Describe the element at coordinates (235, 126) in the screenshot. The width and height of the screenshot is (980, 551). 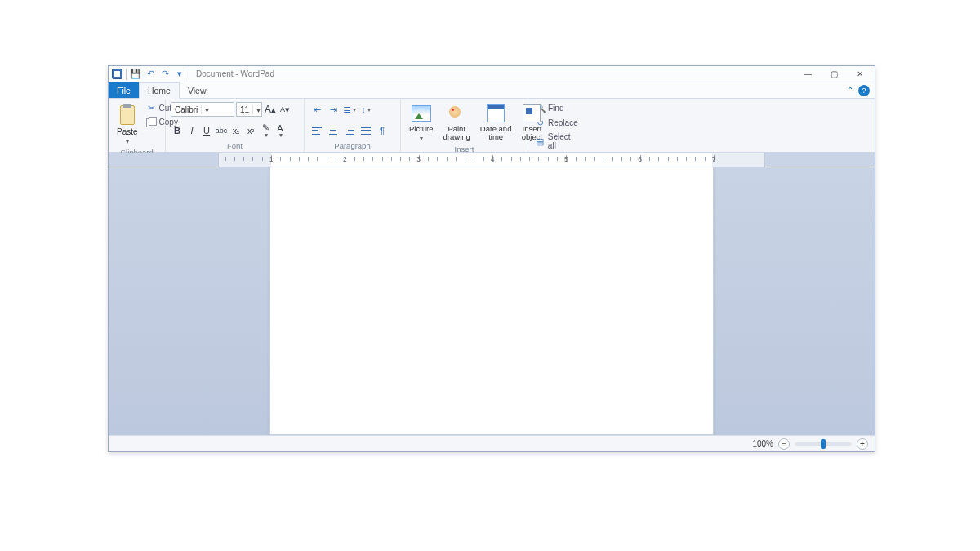
I see `group-font: Calibri▾ 11▾ A▴ A▾ B I U abc x x ✎ A Fon…` at that location.